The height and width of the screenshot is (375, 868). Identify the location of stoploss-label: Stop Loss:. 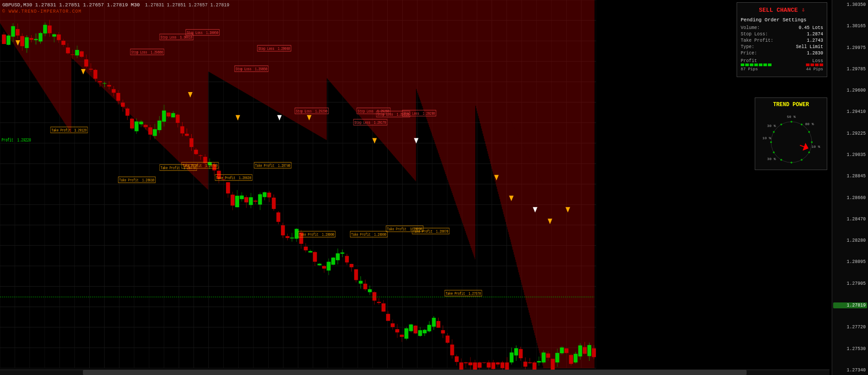
(754, 34).